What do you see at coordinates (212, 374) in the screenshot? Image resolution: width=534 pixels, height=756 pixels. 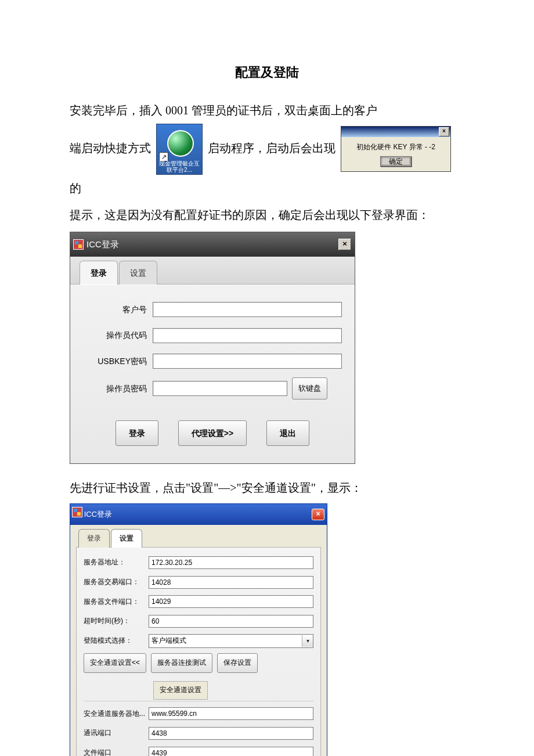 I see `login-form: 客户号 操作员代码 USBKEY密码 操作员密码 软键盘 登录 代理设置>> 退…` at bounding box center [212, 374].